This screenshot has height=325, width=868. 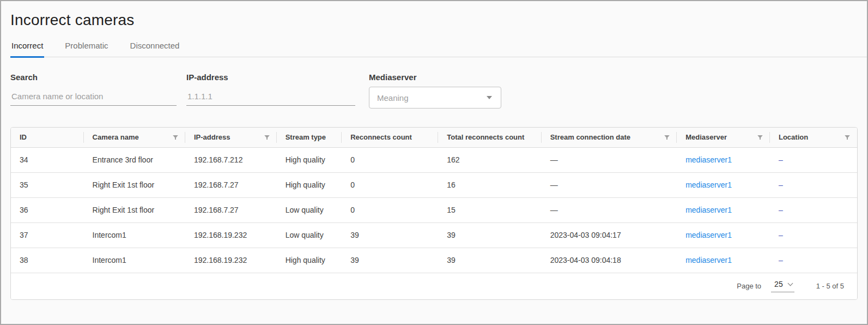 What do you see at coordinates (271, 77) in the screenshot?
I see `ip-address-label: IP-address` at bounding box center [271, 77].